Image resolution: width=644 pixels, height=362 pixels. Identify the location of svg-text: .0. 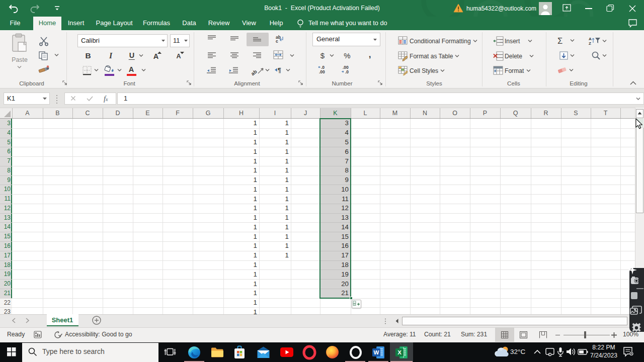
(347, 72).